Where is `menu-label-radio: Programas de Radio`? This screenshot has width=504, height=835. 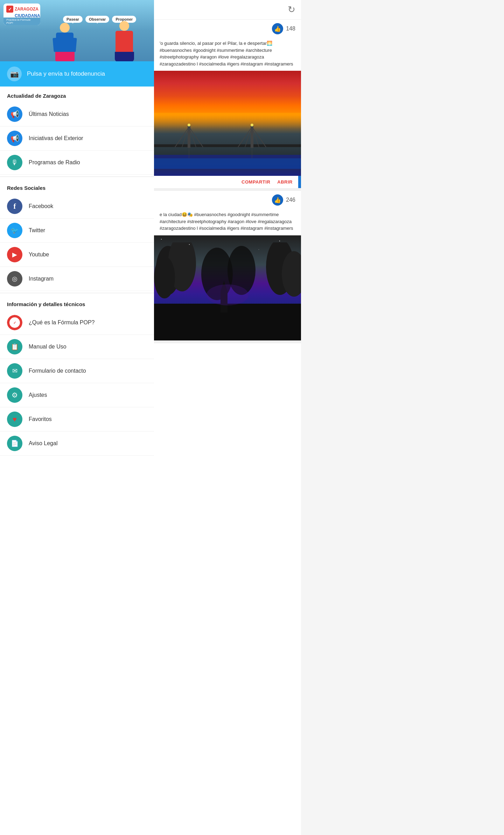 menu-label-radio: Programas de Radio is located at coordinates (55, 163).